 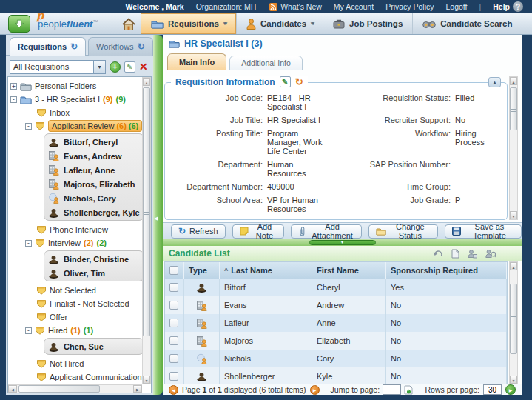 I want to click on brand-button, so click(x=19, y=24).